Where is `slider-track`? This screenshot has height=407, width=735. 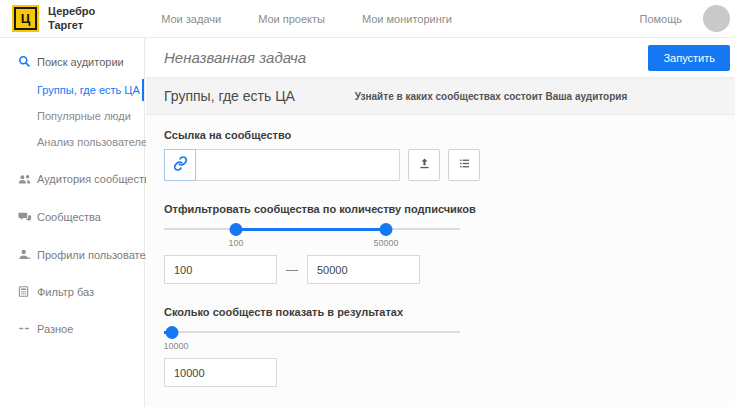
slider-track is located at coordinates (312, 332).